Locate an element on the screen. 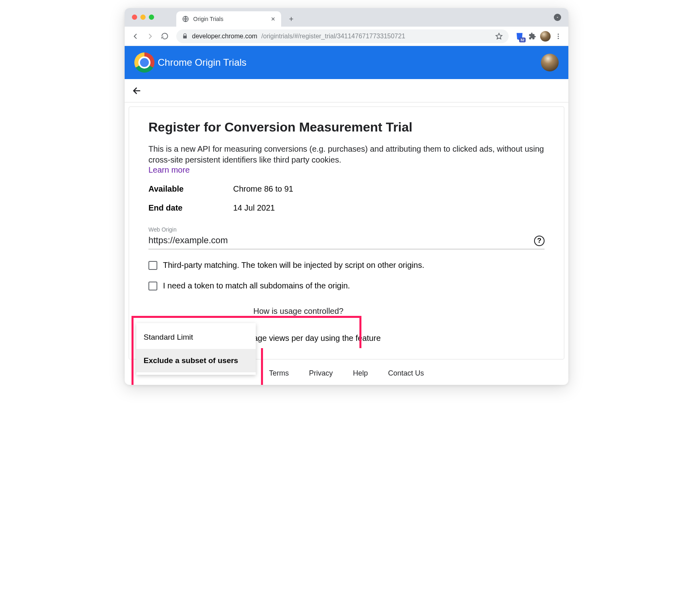 Image resolution: width=693 pixels, height=616 pixels. address-bar: developer.chrome.com/origintrials/#/regi… is located at coordinates (342, 36).